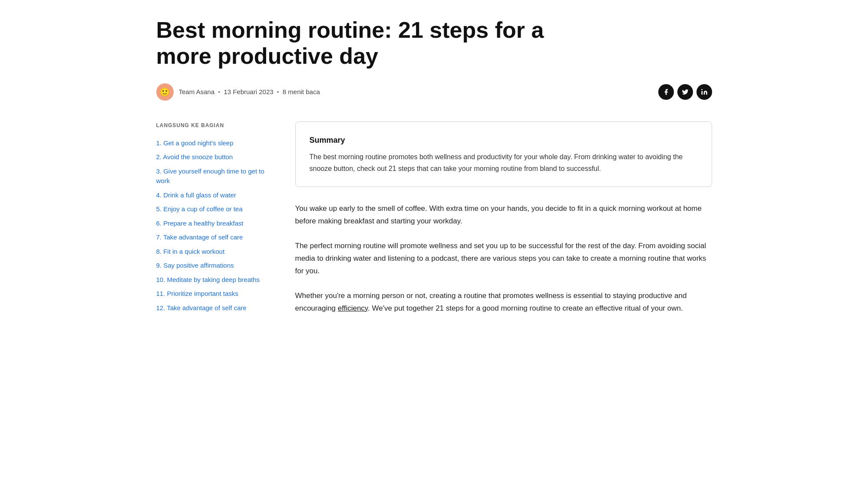 This screenshot has width=868, height=485. What do you see at coordinates (213, 238) in the screenshot?
I see `toc-item-7: 7. Take advantage of self care` at bounding box center [213, 238].